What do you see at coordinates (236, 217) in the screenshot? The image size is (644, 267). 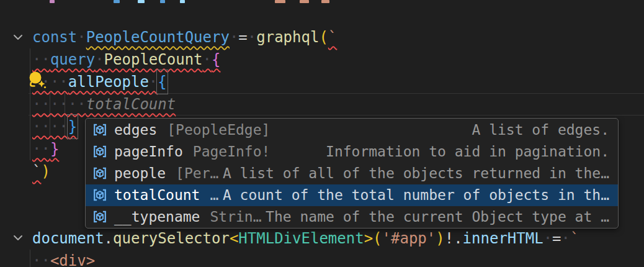 I see `suggestion-detail: Strin…` at bounding box center [236, 217].